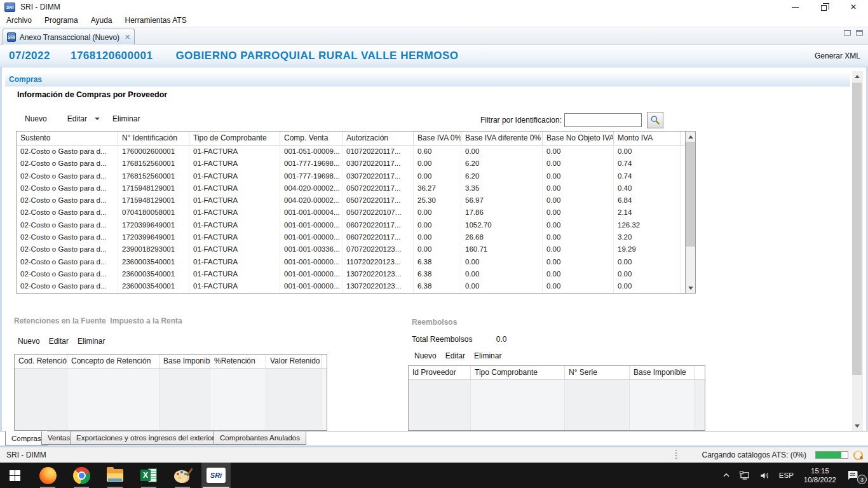  I want to click on tray-date: 10/8/2022, so click(820, 480).